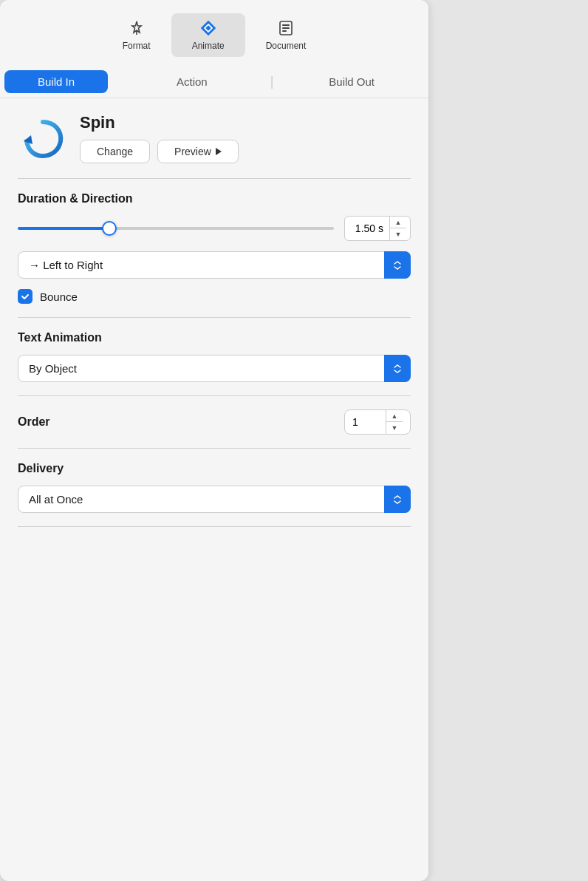 The width and height of the screenshot is (588, 881). What do you see at coordinates (214, 82) in the screenshot?
I see `tab-bar: Build In Action | Build Out` at bounding box center [214, 82].